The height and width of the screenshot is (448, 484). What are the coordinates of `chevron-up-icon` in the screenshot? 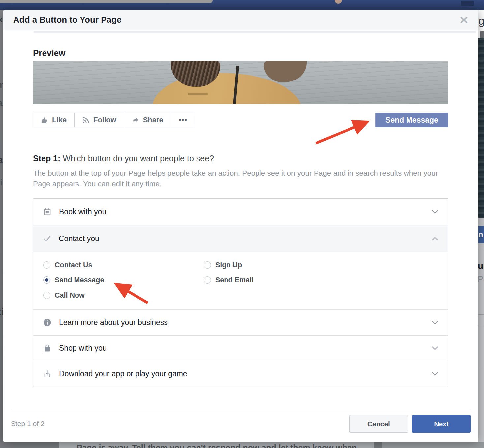 It's located at (435, 239).